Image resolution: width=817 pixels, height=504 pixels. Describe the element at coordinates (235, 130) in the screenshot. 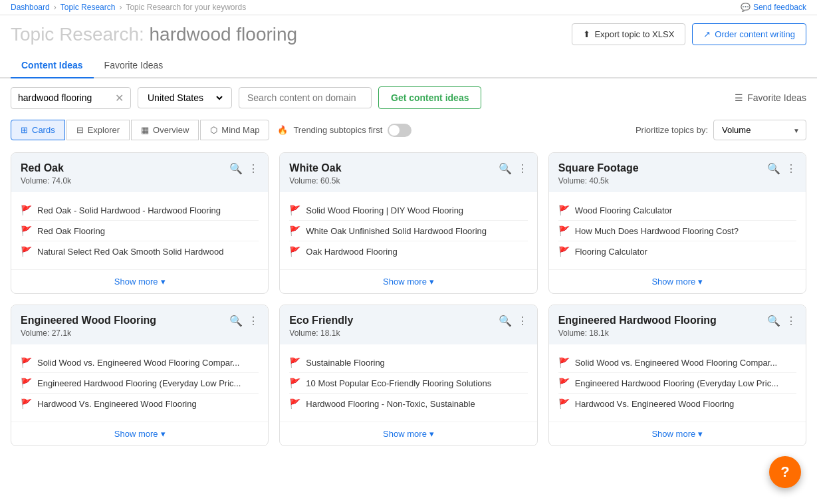

I see `view-mindmap-button: ⬡ Mind Map` at that location.